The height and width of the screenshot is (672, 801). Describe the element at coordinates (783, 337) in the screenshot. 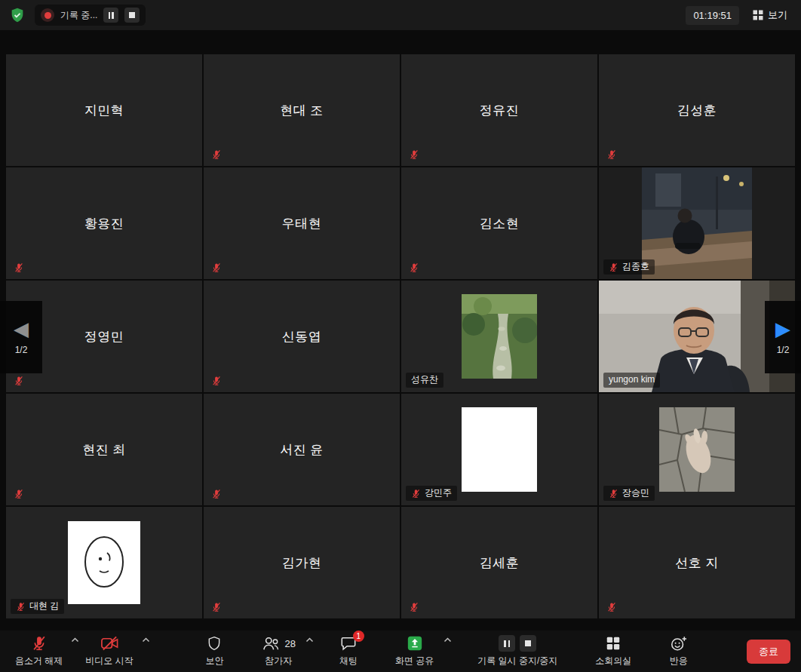

I see `gallery-next-button: ▶ 1/2` at that location.